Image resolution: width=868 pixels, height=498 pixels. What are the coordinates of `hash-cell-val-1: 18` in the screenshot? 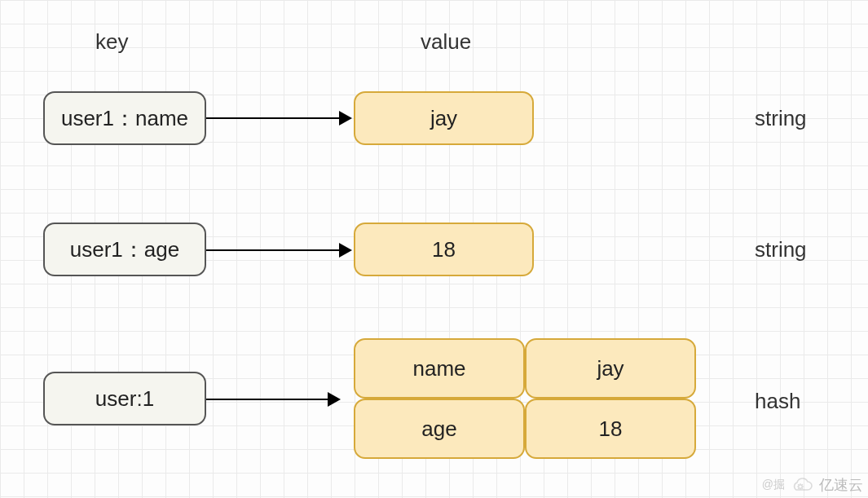 It's located at (610, 429).